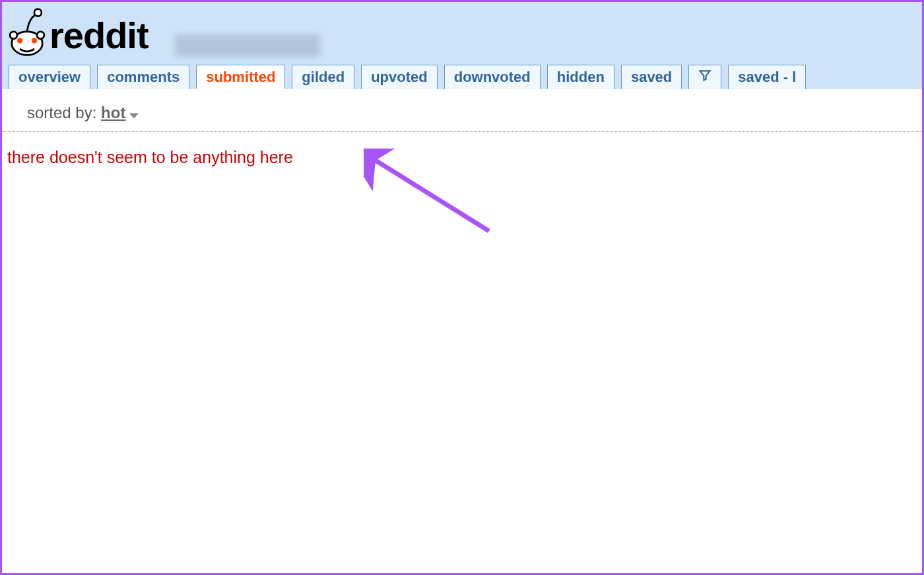 The height and width of the screenshot is (575, 924). I want to click on tab-label: saved - l, so click(767, 77).